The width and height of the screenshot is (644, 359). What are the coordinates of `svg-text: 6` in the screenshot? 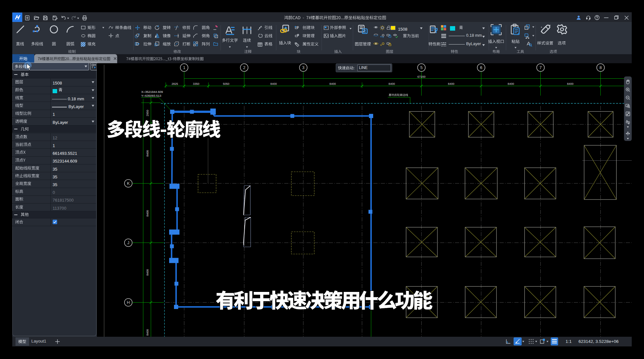 It's located at (481, 68).